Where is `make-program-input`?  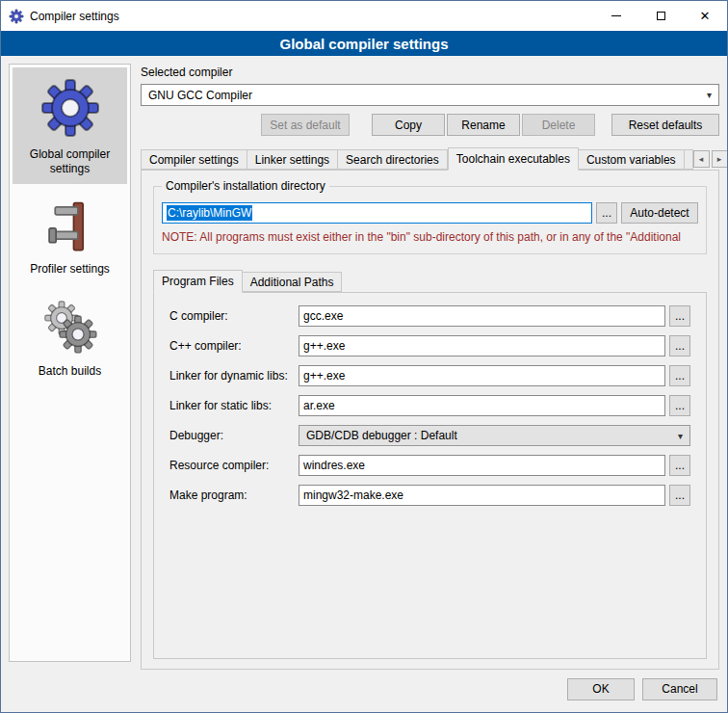 make-program-input is located at coordinates (481, 495).